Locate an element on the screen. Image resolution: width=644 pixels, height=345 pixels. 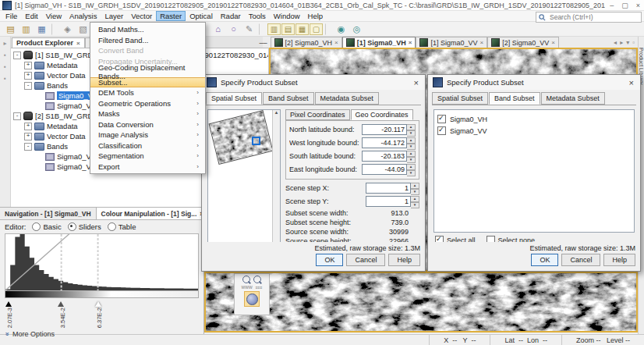
raster-menu-item: Geometric Operations › is located at coordinates (148, 104).